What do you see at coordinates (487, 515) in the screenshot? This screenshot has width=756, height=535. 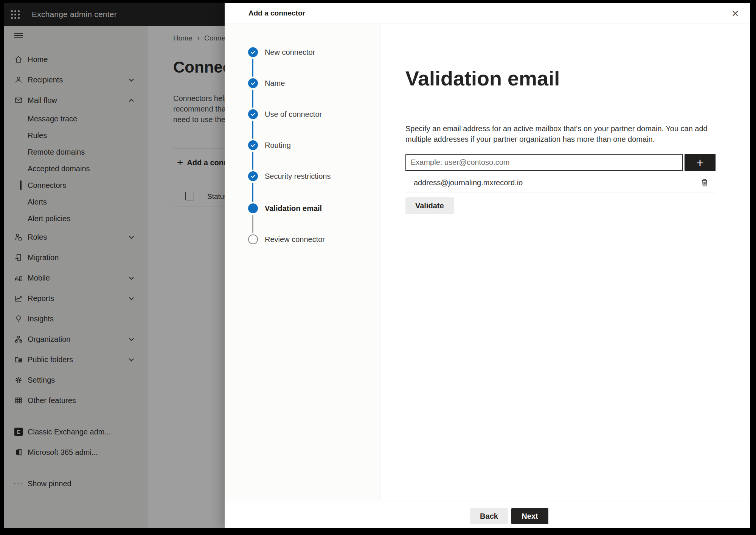 I see `panel-footer: Back Next` at bounding box center [487, 515].